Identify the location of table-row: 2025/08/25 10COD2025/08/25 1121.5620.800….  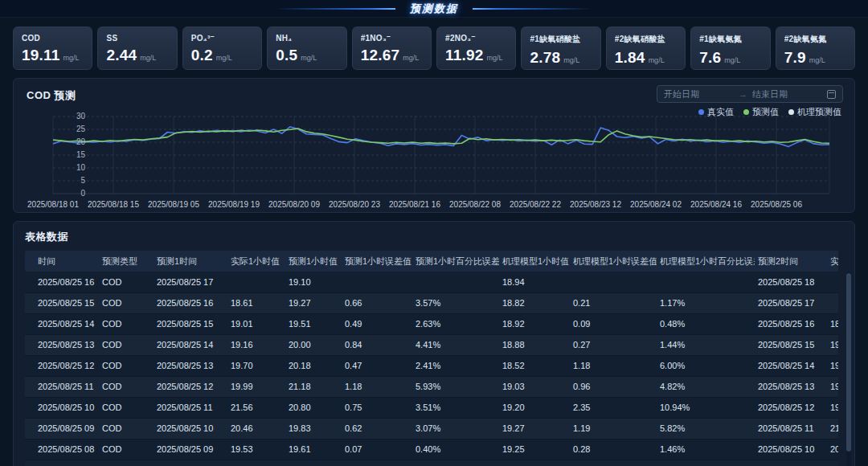
(432, 407).